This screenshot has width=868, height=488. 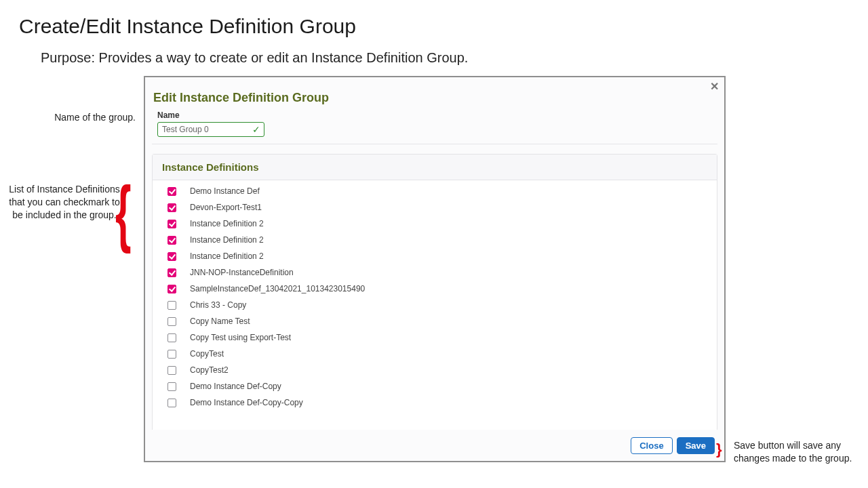 I want to click on list-item-label: Demo Instance Def-Copy, so click(x=453, y=386).